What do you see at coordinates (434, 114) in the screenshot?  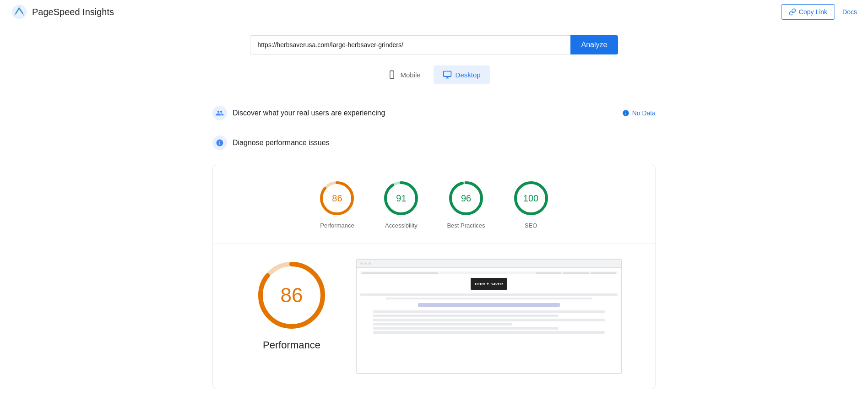 I see `real-users-section: Discover what your real users are experi…` at bounding box center [434, 114].